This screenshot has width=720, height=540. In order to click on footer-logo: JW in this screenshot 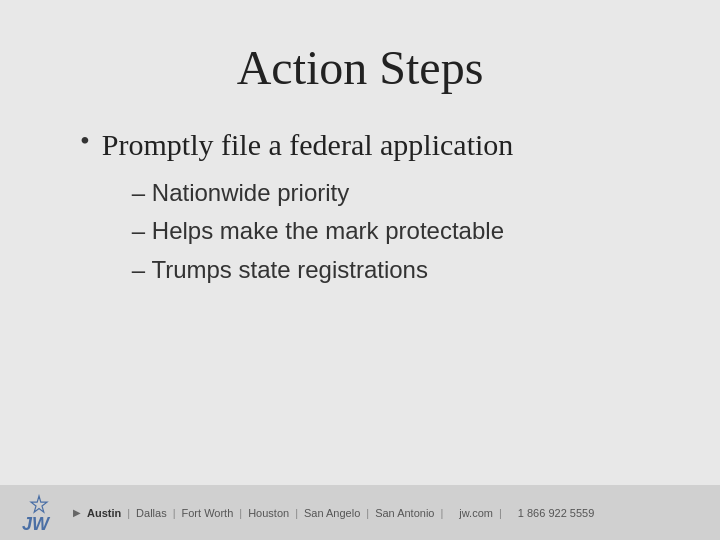, I will do `click(39, 513)`.